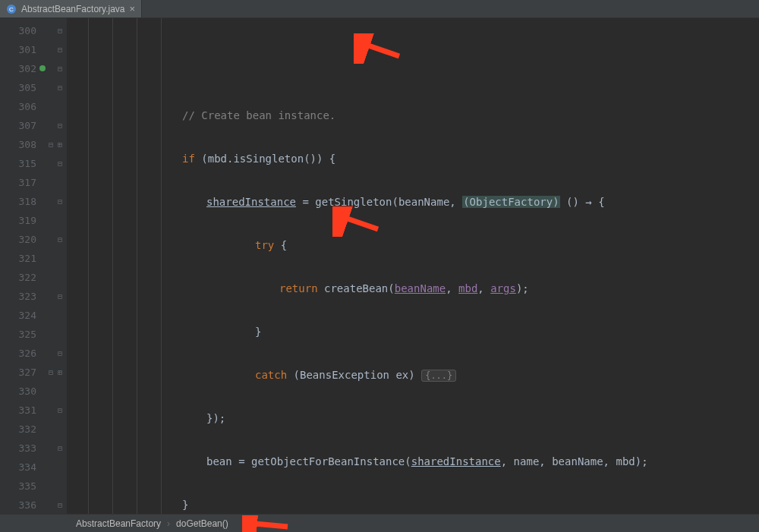 The image size is (759, 532). Describe the element at coordinates (33, 106) in the screenshot. I see `line-number: 306` at that location.